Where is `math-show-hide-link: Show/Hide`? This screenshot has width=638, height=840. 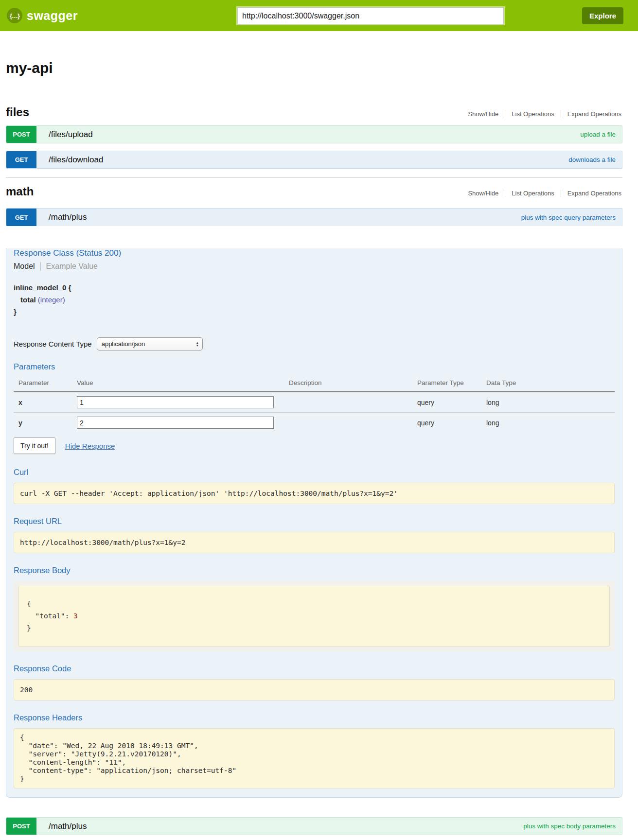
math-show-hide-link: Show/Hide is located at coordinates (483, 193).